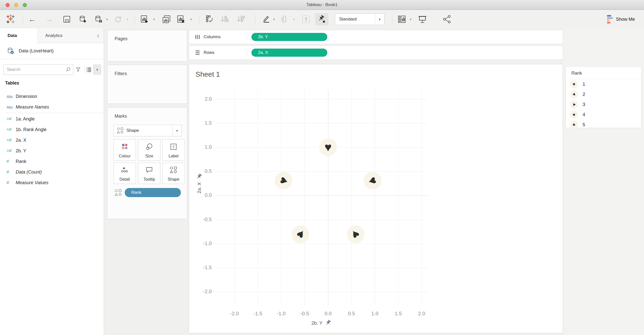 This screenshot has height=335, width=644. I want to click on field-item: AbcMeasure Names, so click(52, 107).